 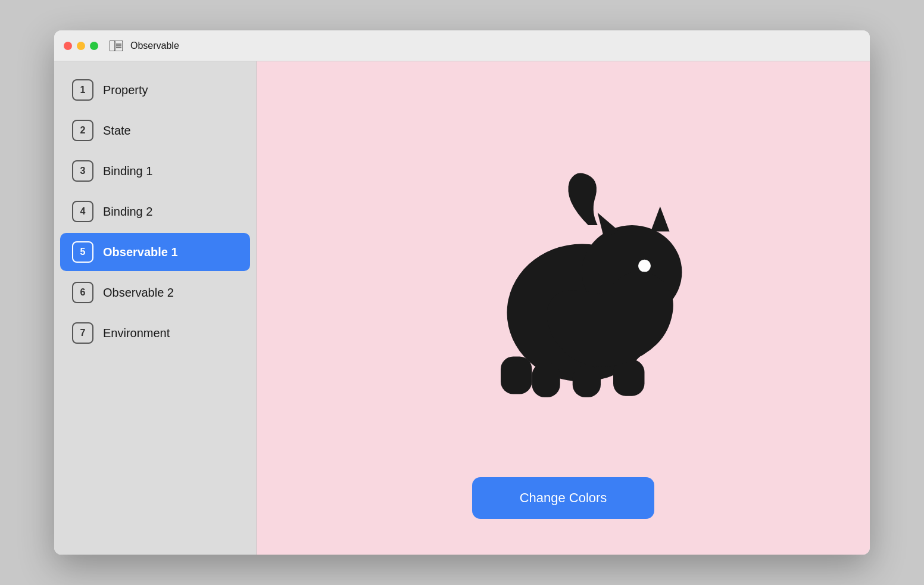 I want to click on item-number-5: 5, so click(x=83, y=252).